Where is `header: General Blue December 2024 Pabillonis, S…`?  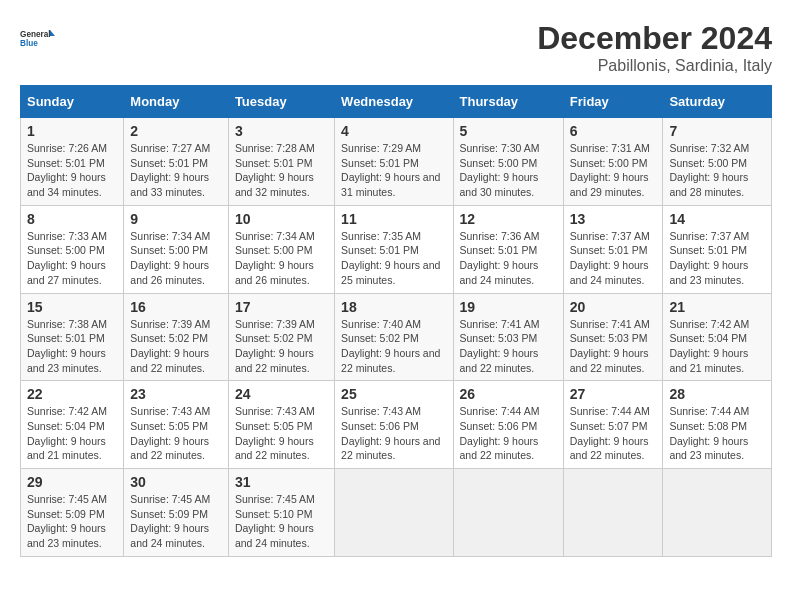 header: General Blue December 2024 Pabillonis, S… is located at coordinates (396, 48).